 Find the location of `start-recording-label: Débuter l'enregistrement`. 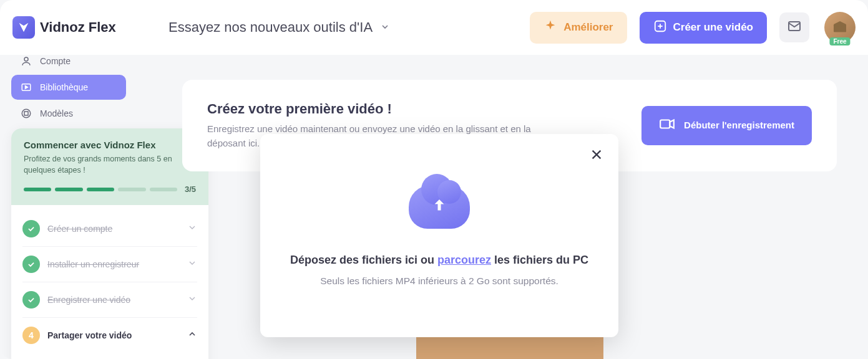

start-recording-label: Débuter l'enregistrement is located at coordinates (739, 126).